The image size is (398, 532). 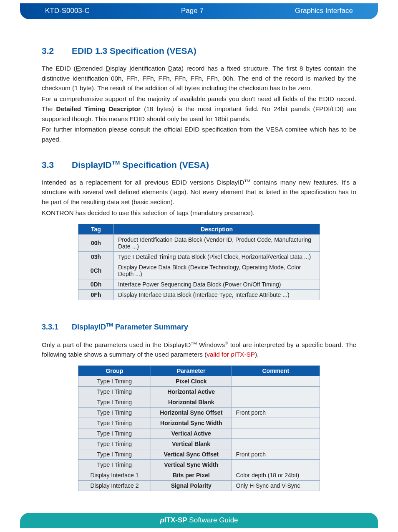 What do you see at coordinates (199, 392) in the screenshot?
I see `table-row: Type I TimingHorizontal Active` at bounding box center [199, 392].